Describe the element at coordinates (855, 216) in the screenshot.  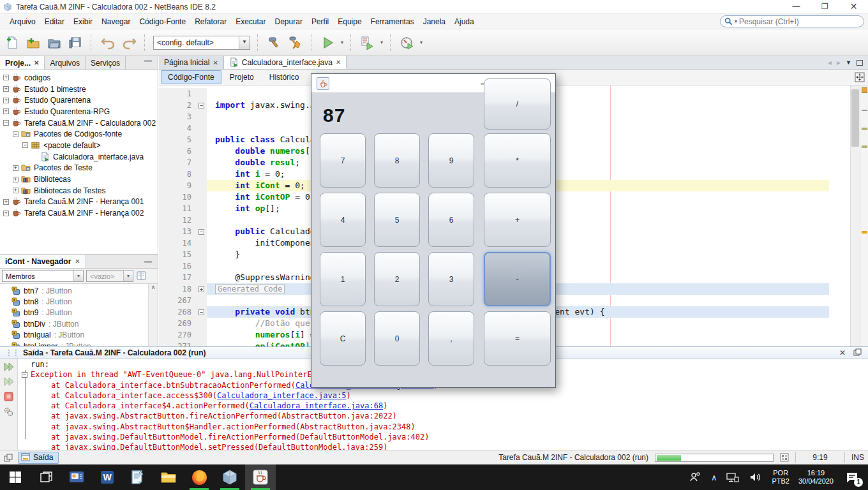
I see `editor-scrollbar` at that location.